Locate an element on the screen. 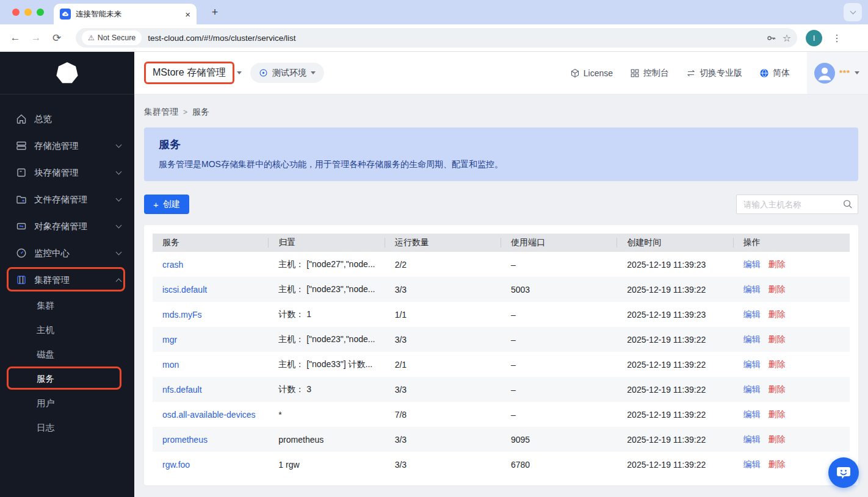 The height and width of the screenshot is (497, 868). service-name-link: osd.all-available-devices is located at coordinates (209, 415).